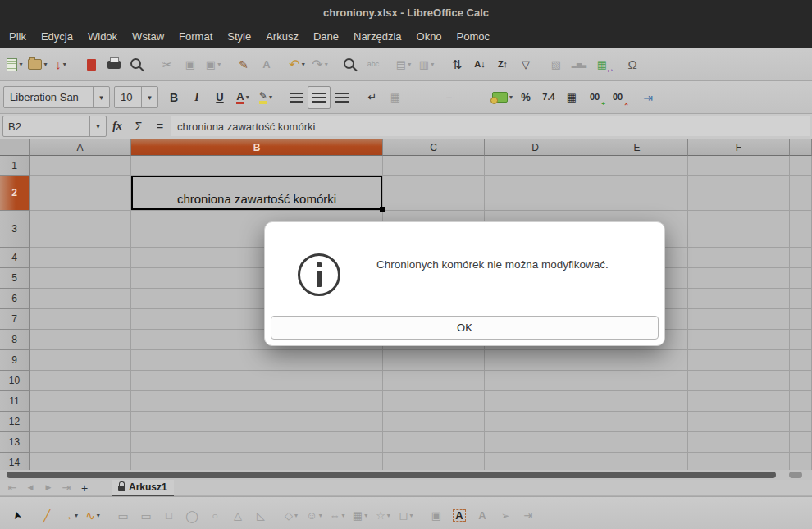 This screenshot has height=529, width=812. What do you see at coordinates (15, 443) in the screenshot?
I see `row-header-13: 13` at bounding box center [15, 443].